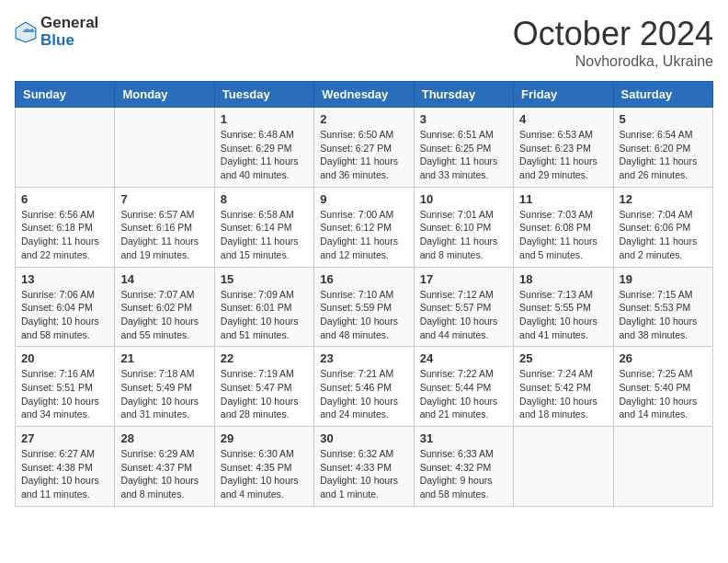 The width and height of the screenshot is (728, 563). Describe the element at coordinates (65, 95) in the screenshot. I see `column-header-sunday: Sunday` at that location.